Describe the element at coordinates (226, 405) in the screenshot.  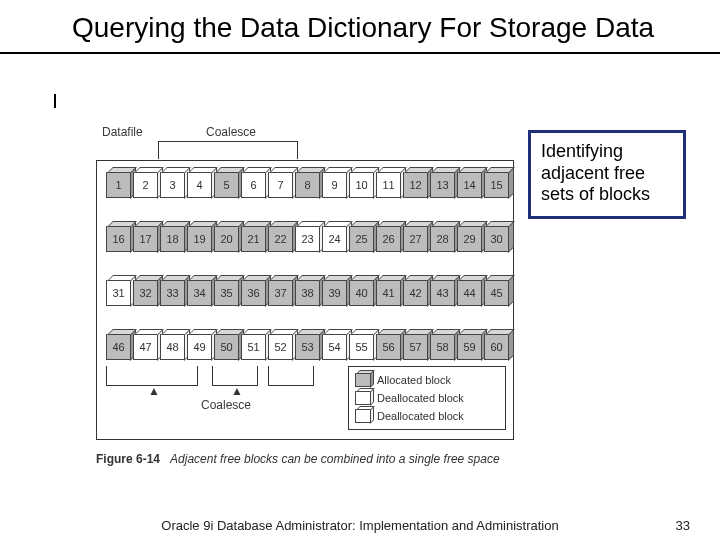
I see `coalesce-bottom-label: Coalesce` at that location.